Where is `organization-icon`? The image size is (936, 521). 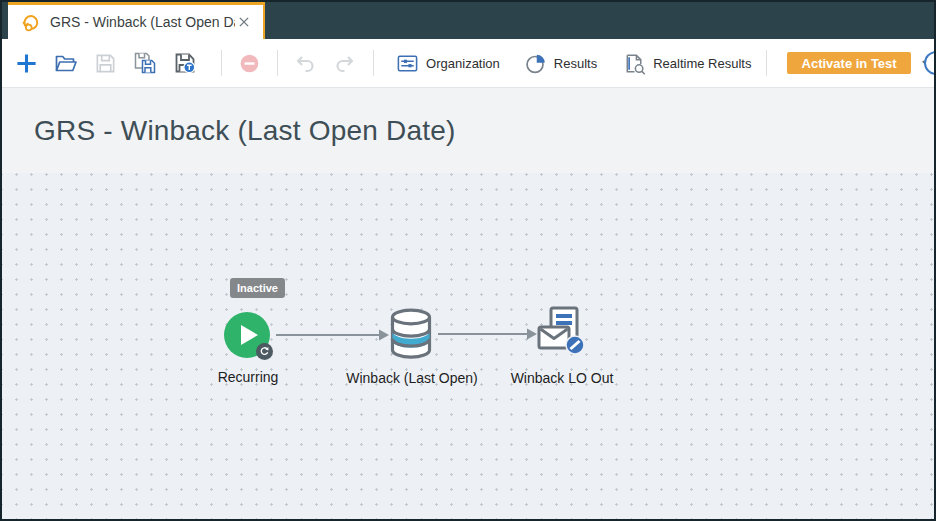
organization-icon is located at coordinates (408, 64).